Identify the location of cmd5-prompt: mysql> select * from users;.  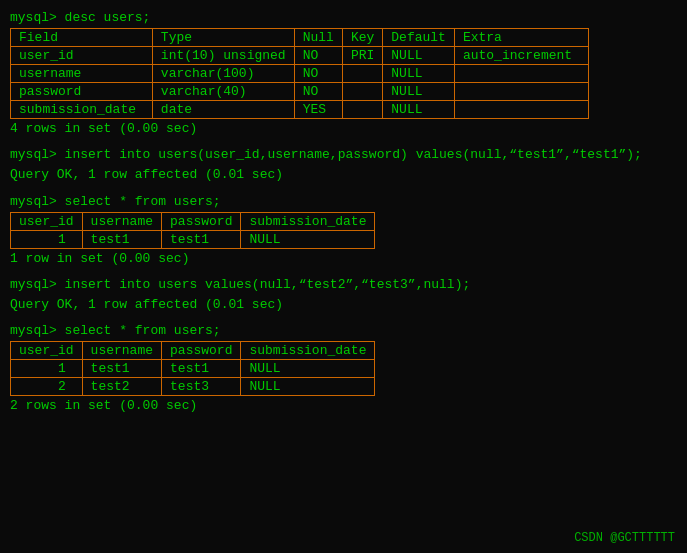
(344, 331).